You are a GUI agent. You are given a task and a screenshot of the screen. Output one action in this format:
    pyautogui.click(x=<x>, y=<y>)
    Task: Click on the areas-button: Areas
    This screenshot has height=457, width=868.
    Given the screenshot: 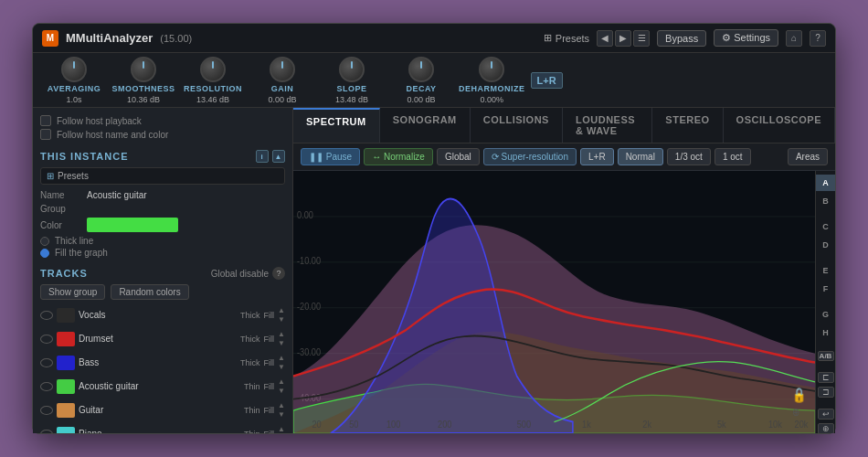 What is the action you would take?
    pyautogui.click(x=808, y=157)
    